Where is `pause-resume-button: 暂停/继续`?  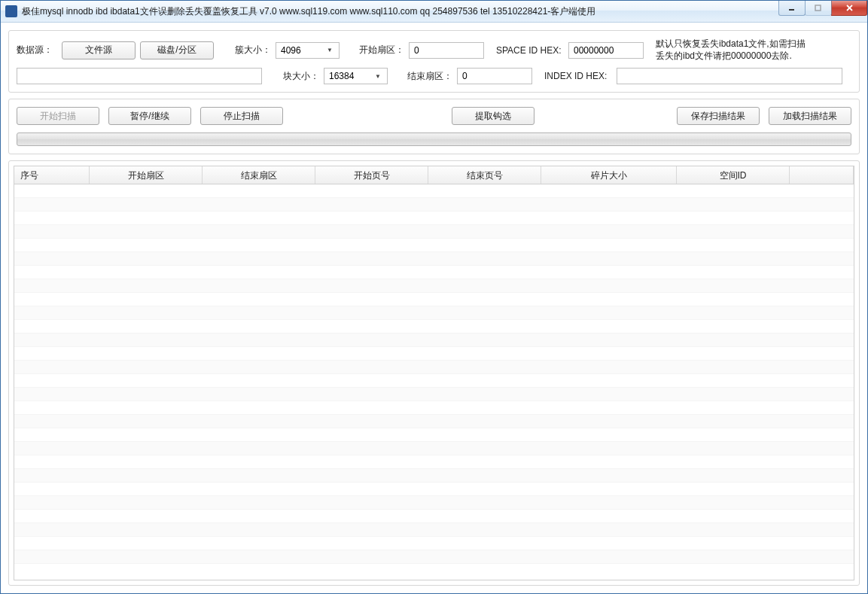
pause-resume-button: 暂停/继续 is located at coordinates (150, 116).